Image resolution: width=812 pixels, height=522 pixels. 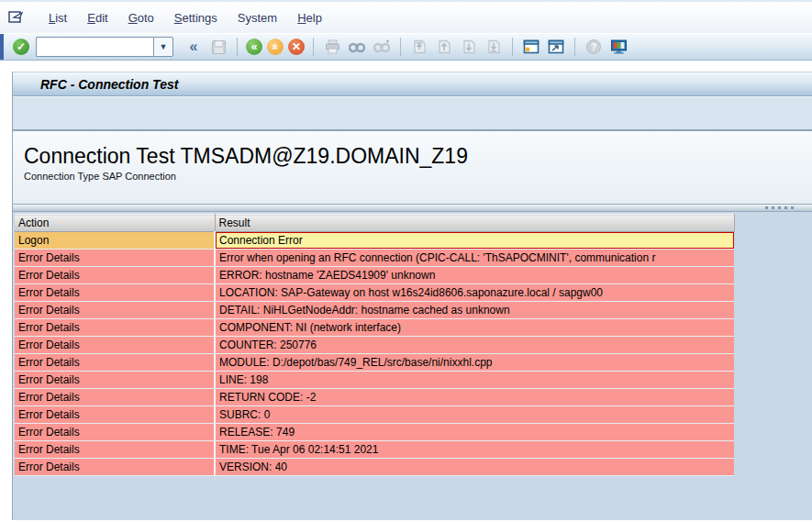 What do you see at coordinates (115, 240) in the screenshot?
I see `action-cell: Logon` at bounding box center [115, 240].